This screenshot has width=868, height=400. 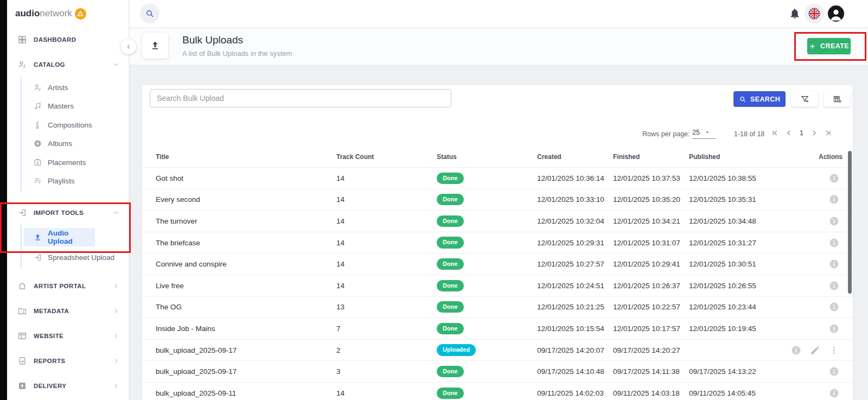 I want to click on sidebar-item-metadata: METADATA, so click(x=68, y=311).